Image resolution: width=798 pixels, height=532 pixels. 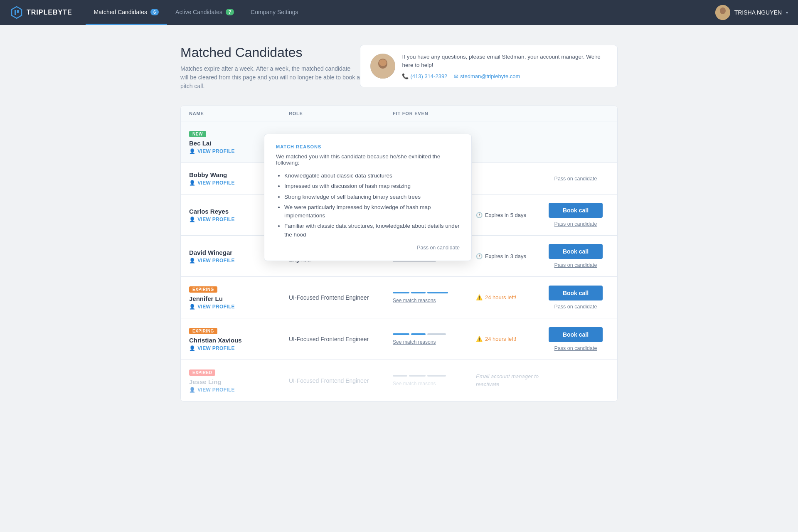 I want to click on nav-tabs: Matched Candidates 6 Active Candidates 7…, so click(x=401, y=12).